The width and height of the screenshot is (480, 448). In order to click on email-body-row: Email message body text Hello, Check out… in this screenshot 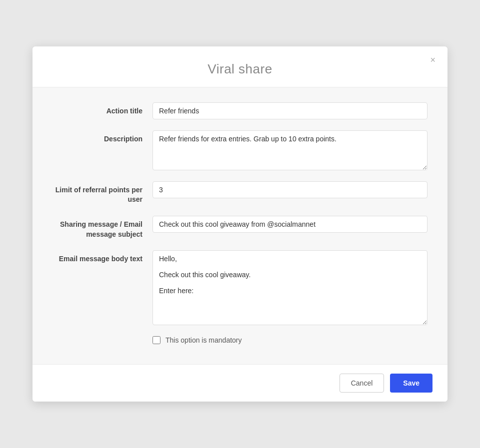, I will do `click(240, 288)`.